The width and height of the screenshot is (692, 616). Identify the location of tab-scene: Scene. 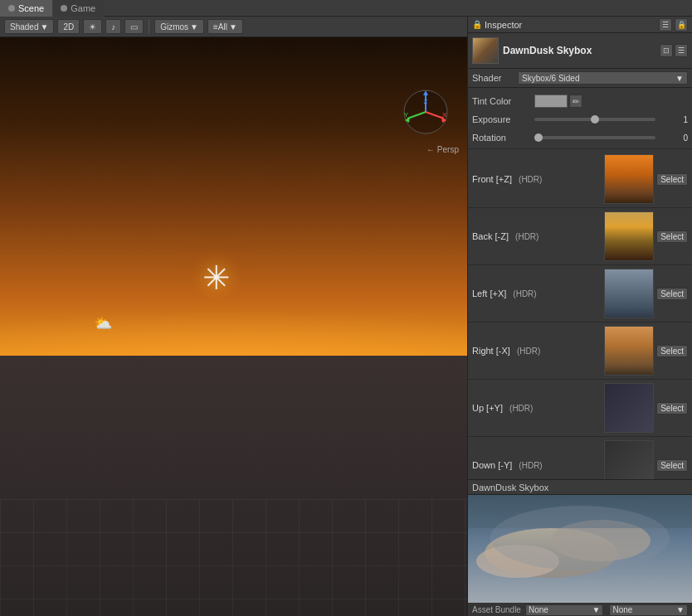
(27, 8).